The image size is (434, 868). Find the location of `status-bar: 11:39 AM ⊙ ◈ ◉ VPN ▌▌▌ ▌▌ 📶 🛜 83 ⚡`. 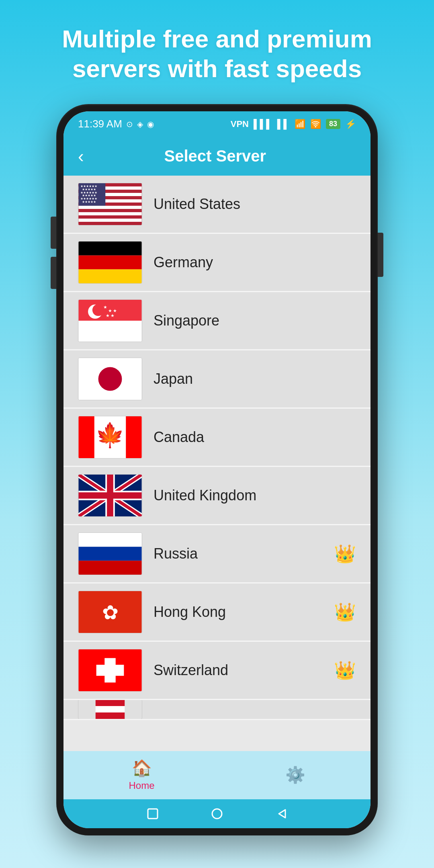

status-bar: 11:39 AM ⊙ ◈ ◉ VPN ▌▌▌ ▌▌ 📶 🛜 83 ⚡ is located at coordinates (217, 124).